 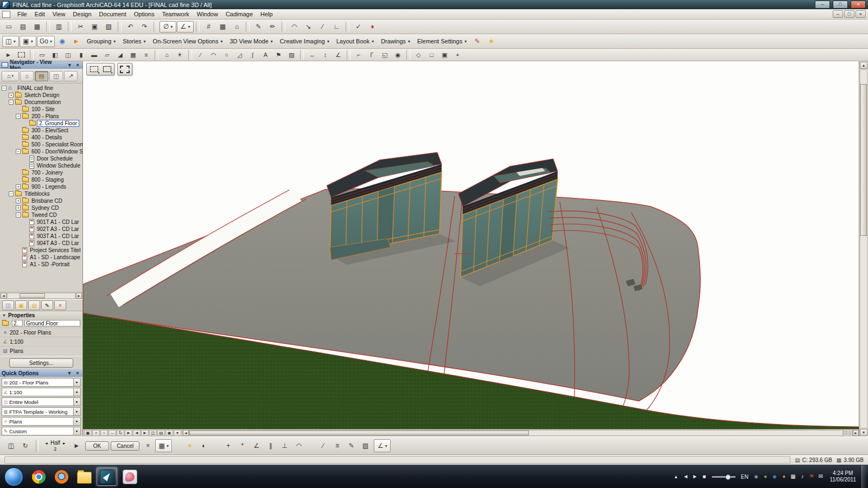 I want to click on dimension-tool-icon: ↔, so click(x=312, y=55).